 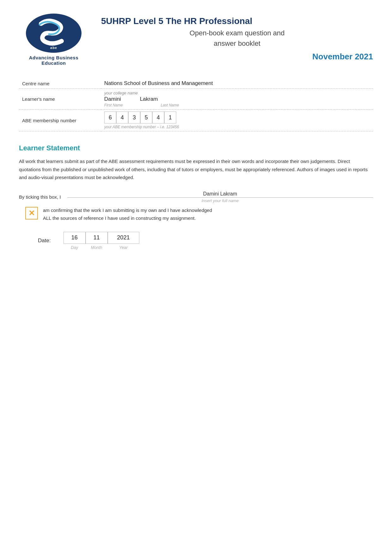 What do you see at coordinates (40, 197) in the screenshot?
I see `by-ticking-label: By ticking this box, I` at bounding box center [40, 197].